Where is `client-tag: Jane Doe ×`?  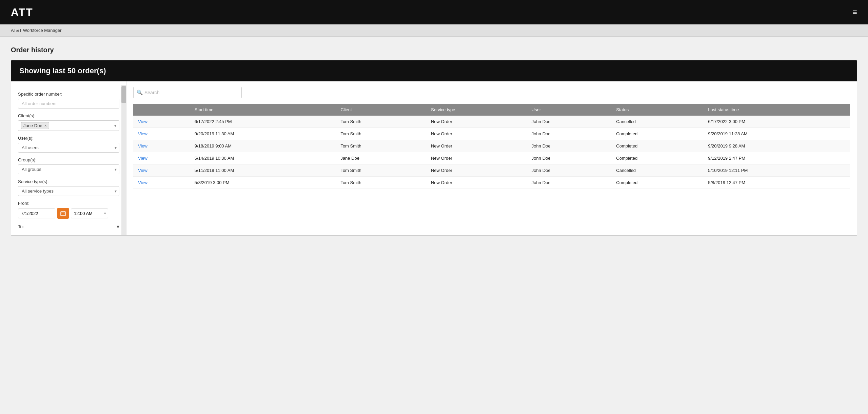 client-tag: Jane Doe × is located at coordinates (35, 125).